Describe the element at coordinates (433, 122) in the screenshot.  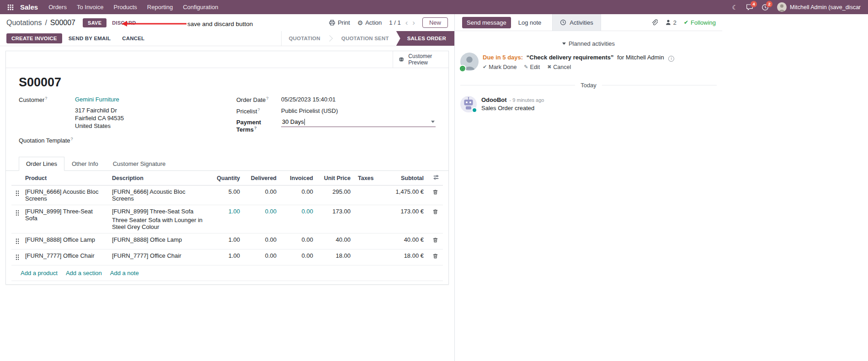
I see `dropdown-caret-icon` at that location.